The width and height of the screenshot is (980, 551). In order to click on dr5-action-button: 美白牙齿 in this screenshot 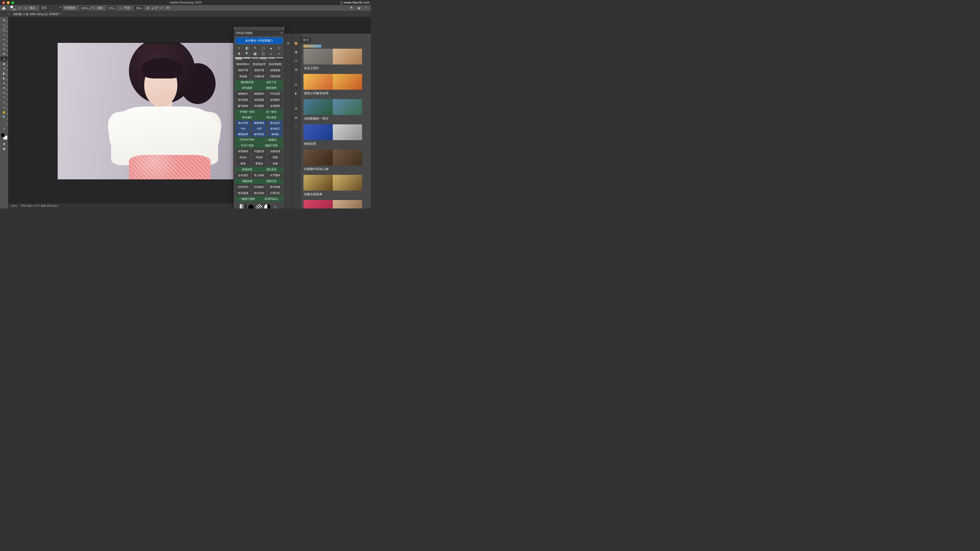, I will do `click(243, 123)`.